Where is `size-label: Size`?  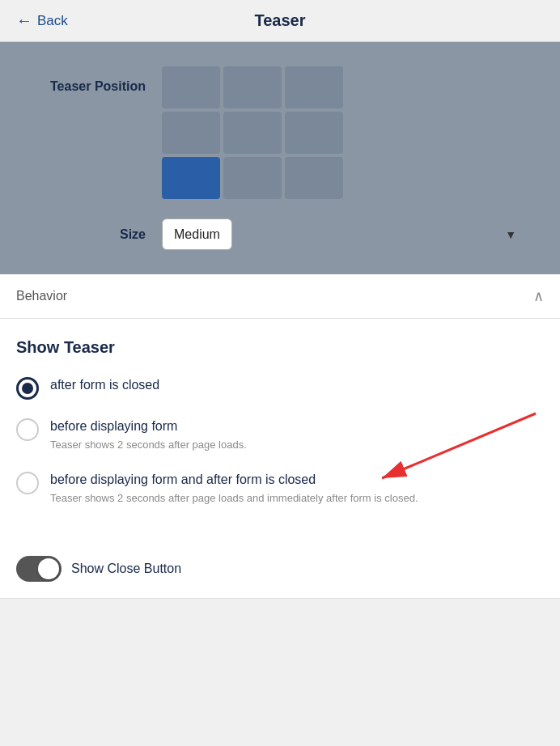
size-label: Size is located at coordinates (89, 235).